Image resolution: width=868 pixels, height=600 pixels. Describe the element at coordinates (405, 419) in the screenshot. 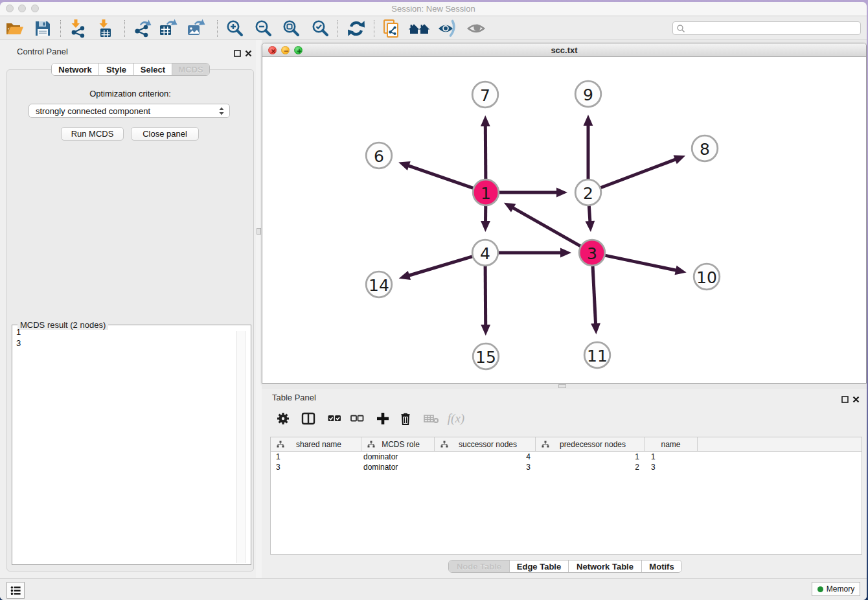

I see `delete-row-button` at that location.